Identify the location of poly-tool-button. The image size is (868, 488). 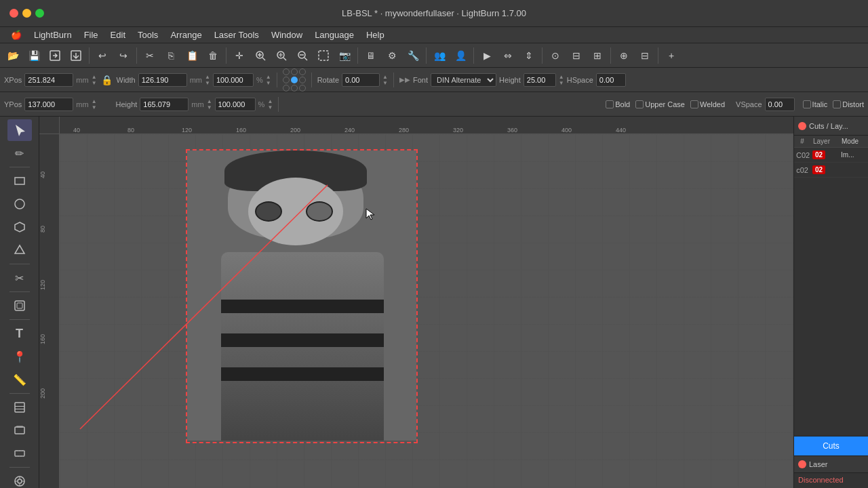
(20, 250).